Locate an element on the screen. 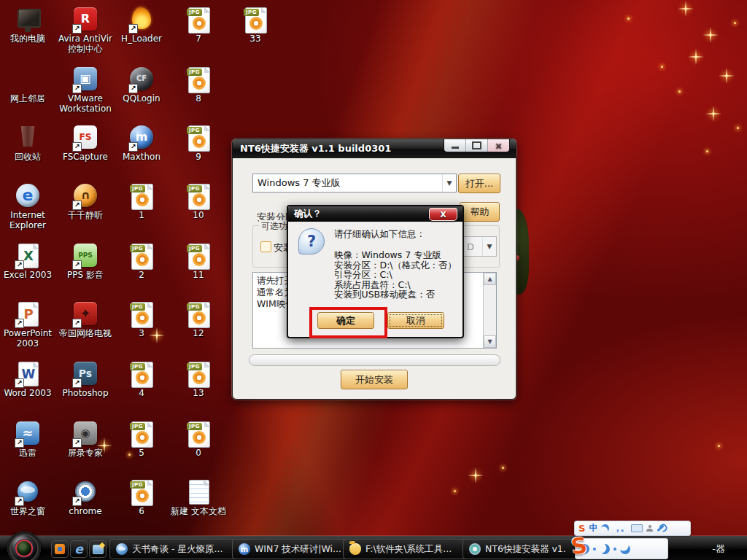  chevron-down-icon: ▼ is located at coordinates (449, 183).